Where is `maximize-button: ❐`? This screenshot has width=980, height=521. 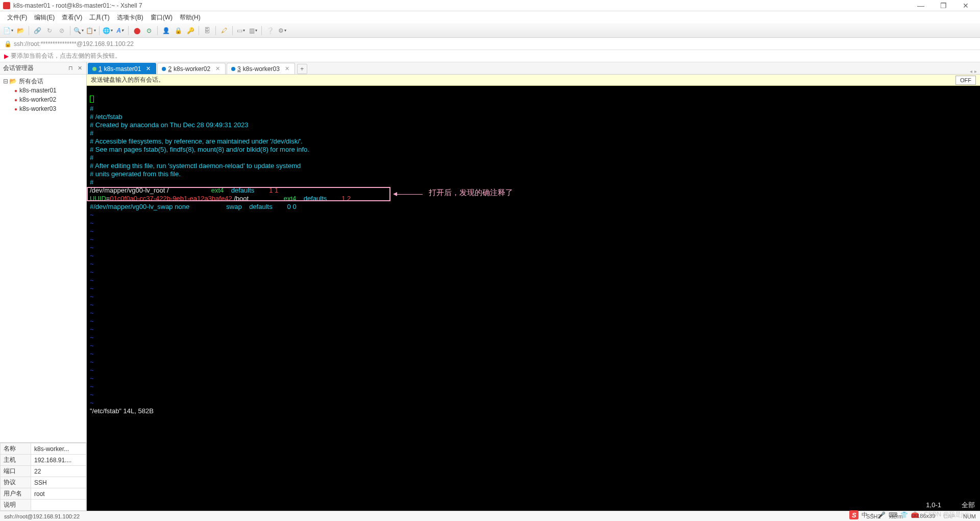
maximize-button: ❐ is located at coordinates (943, 6).